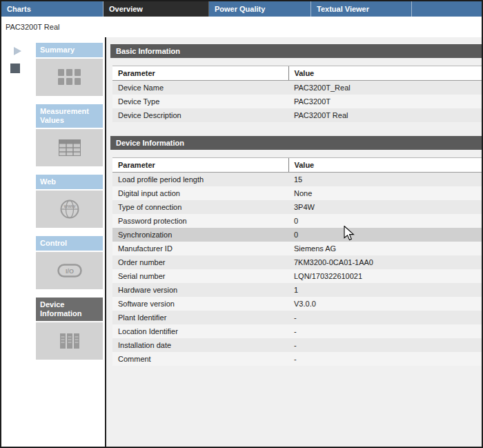 This screenshot has height=448, width=483. I want to click on value-cell: LQN/170322610021, so click(385, 276).